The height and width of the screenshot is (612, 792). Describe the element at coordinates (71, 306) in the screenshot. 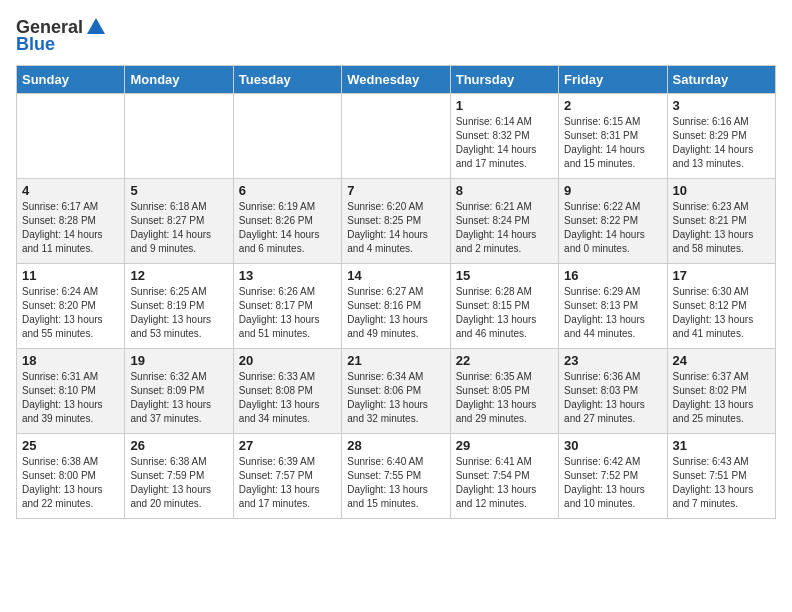

I see `calendar-cell: 11Sunrise: 6:24 AMSunset: 8:20 PMDayligh…` at that location.